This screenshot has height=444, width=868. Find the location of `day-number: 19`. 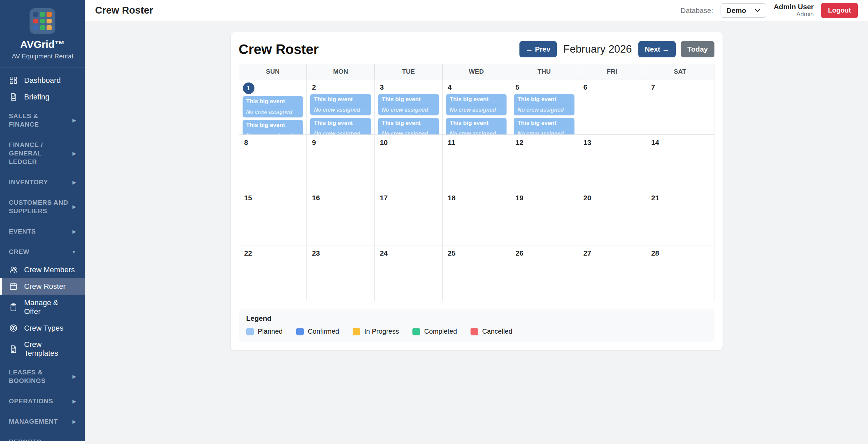

day-number: 19 is located at coordinates (545, 198).